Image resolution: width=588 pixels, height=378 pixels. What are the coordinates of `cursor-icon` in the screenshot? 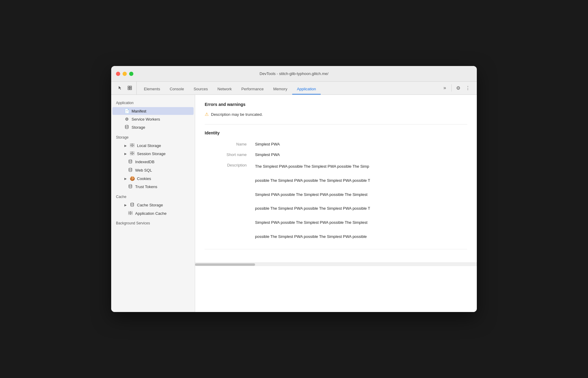 It's located at (120, 88).